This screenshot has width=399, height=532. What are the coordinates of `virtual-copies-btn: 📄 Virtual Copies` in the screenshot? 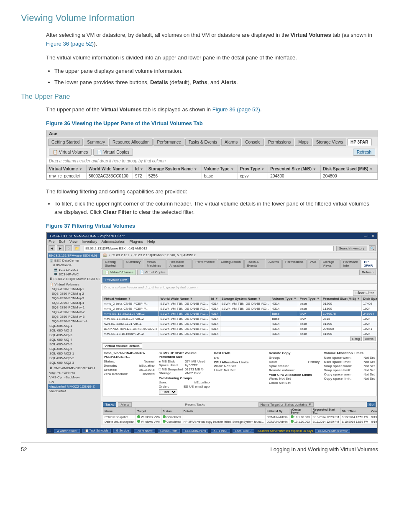 It's located at (113, 152).